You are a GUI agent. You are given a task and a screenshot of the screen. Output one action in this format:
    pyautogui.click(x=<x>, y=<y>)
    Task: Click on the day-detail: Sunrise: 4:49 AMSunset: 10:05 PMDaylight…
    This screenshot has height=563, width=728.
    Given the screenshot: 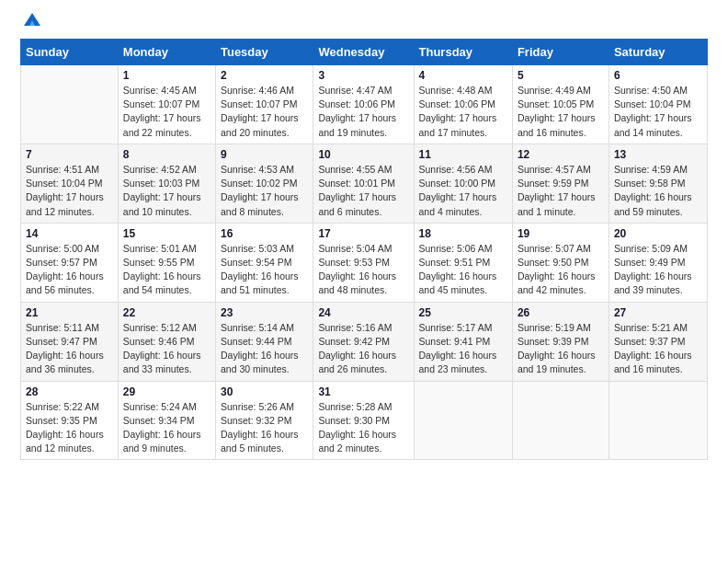 What is the action you would take?
    pyautogui.click(x=561, y=112)
    